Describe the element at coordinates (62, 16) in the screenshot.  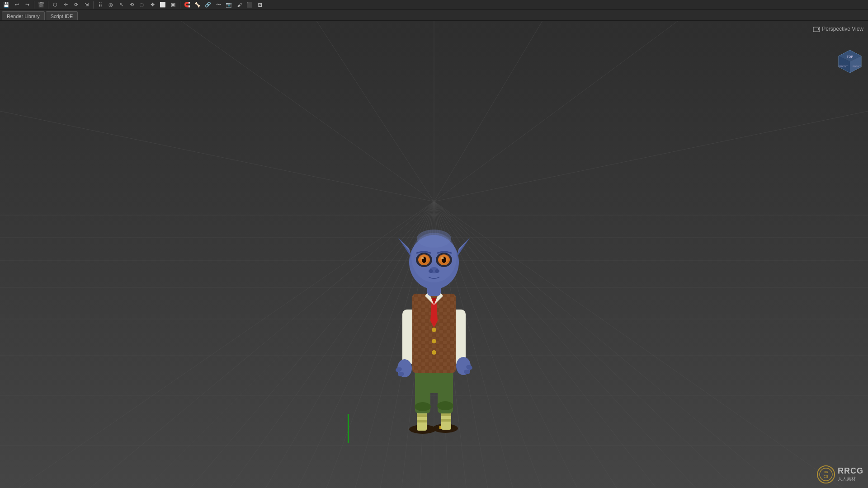
I see `tab-script-ide: Script IDE` at that location.